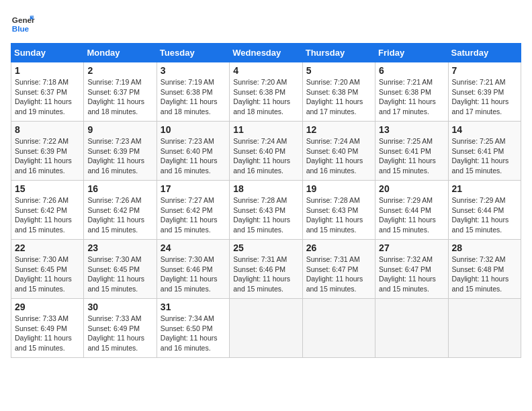 Image resolution: width=532 pixels, height=411 pixels. I want to click on day-number: 14, so click(485, 130).